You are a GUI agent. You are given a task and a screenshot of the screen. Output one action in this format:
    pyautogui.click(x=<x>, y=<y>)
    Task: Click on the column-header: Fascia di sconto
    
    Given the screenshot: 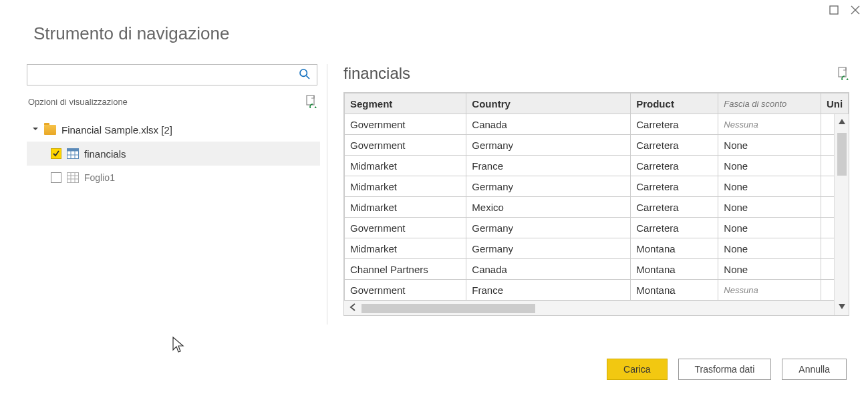 What is the action you would take?
    pyautogui.click(x=770, y=104)
    